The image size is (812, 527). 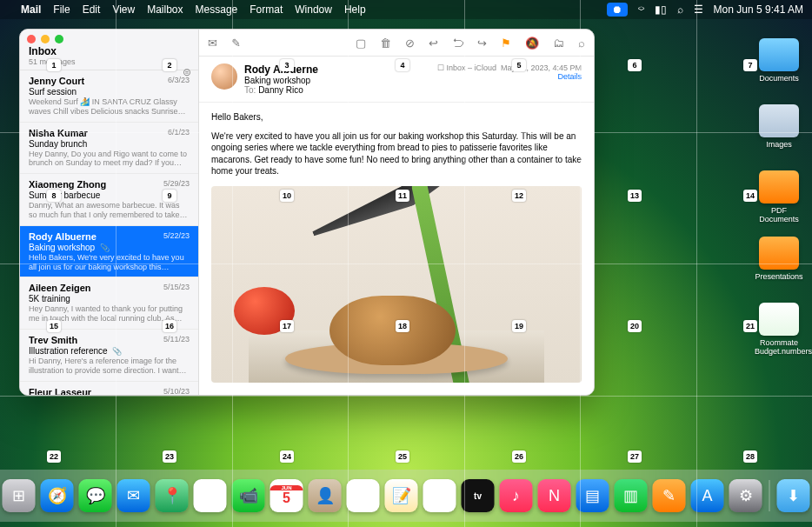 What do you see at coordinates (635, 326) in the screenshot?
I see `grid-cell-20: 20` at bounding box center [635, 326].